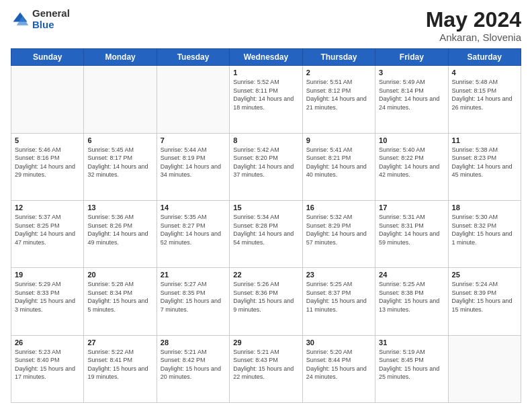 The width and height of the screenshot is (532, 411). Describe the element at coordinates (193, 208) in the screenshot. I see `day-number: 14` at that location.